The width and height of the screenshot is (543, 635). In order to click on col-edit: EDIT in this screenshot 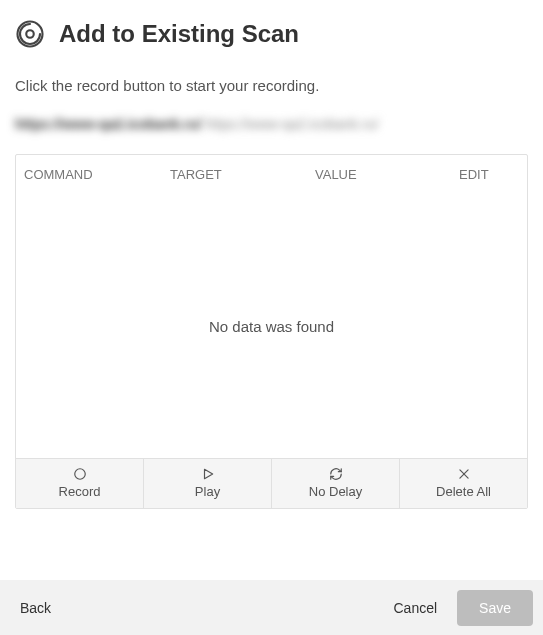, I will do `click(489, 174)`.